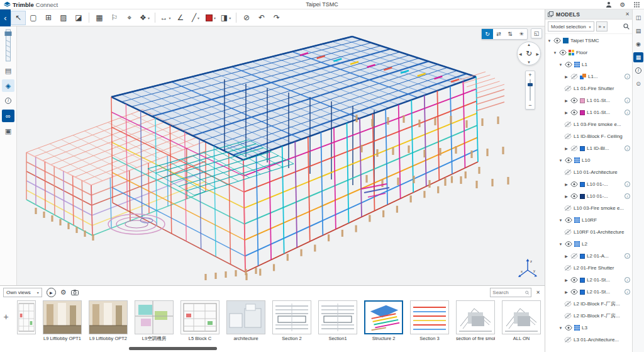 The height and width of the screenshot is (352, 644). Describe the element at coordinates (508, 292) in the screenshot. I see `views-search-input` at that location.